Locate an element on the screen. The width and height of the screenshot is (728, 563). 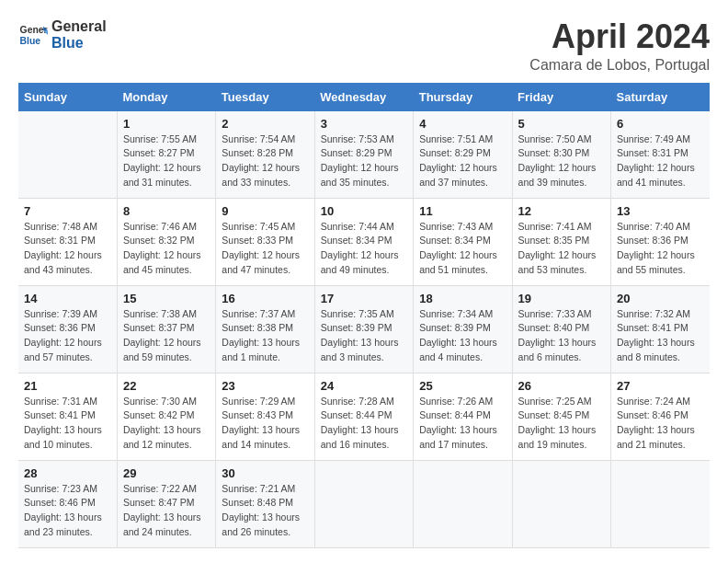
day-cell: 1Sunrise: 7:55 AM Sunset: 8:27 PM Daylig… is located at coordinates (165, 155).